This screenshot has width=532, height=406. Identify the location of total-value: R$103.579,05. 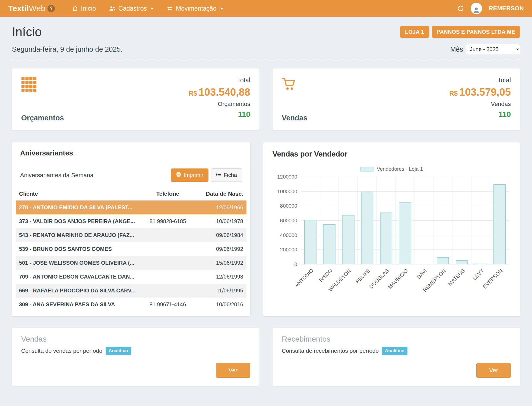
(480, 92).